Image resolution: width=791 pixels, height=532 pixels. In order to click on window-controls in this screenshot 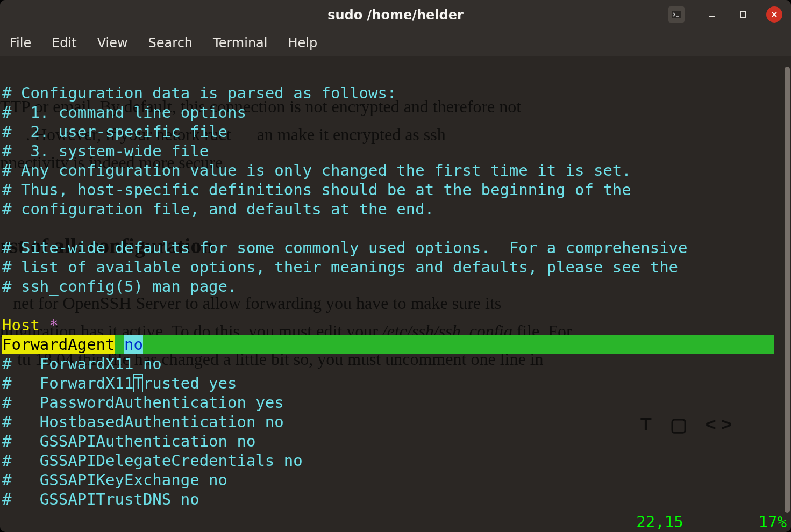, I will do `click(725, 15)`.